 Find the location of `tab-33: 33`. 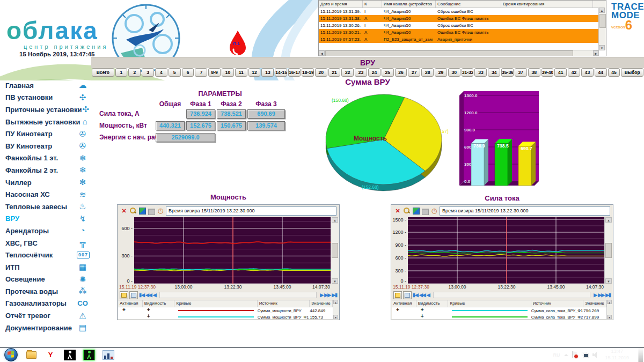

tab-33: 33 is located at coordinates (481, 72).